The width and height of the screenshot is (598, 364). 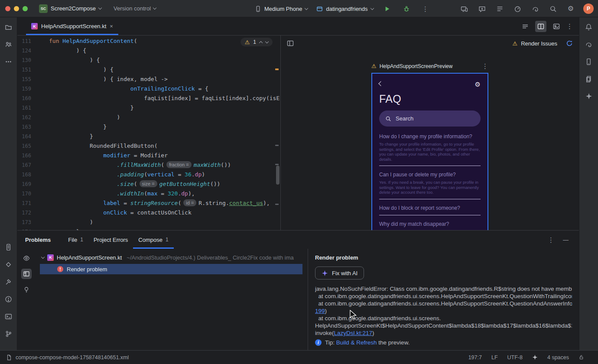 I want to click on device-explorer-icon, so click(x=589, y=79).